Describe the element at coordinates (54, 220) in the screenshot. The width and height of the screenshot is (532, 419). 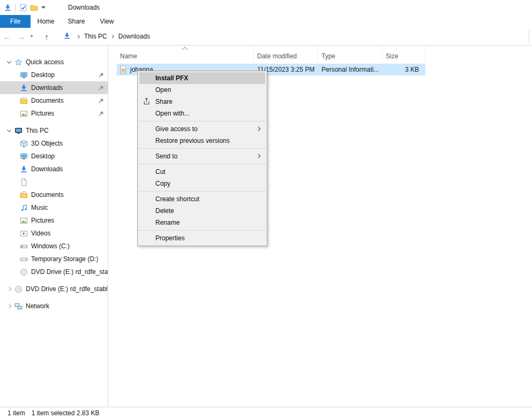
I see `sidebar-item-pictures-pc: Pictures` at that location.